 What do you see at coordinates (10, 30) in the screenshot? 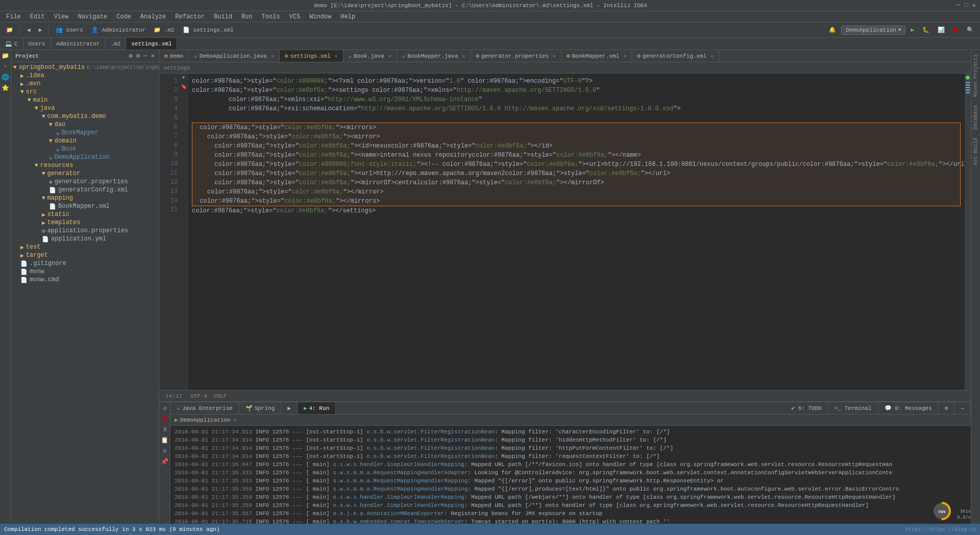
I see `project-icon: 📁` at bounding box center [10, 30].